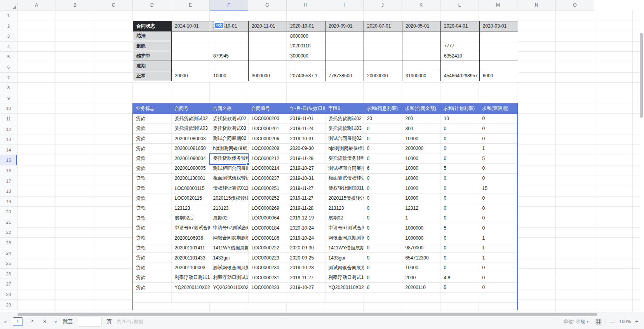  What do you see at coordinates (190, 198) in the screenshot?
I see `detail-cell: LOC0020115` at bounding box center [190, 198].